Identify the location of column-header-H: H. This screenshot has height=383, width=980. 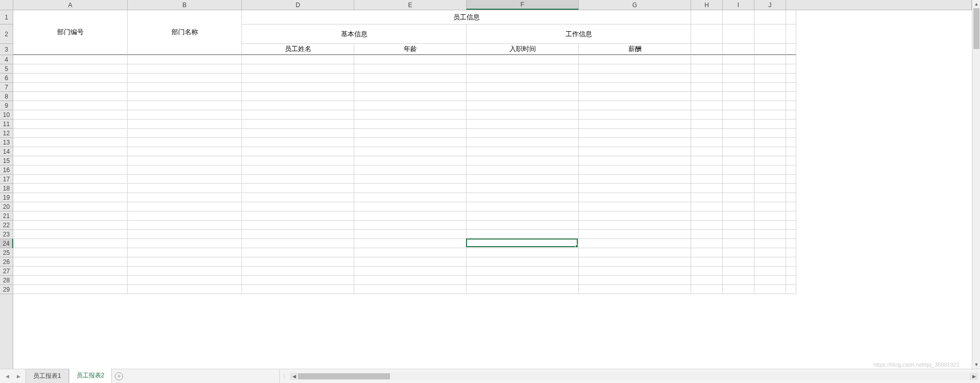
(707, 5).